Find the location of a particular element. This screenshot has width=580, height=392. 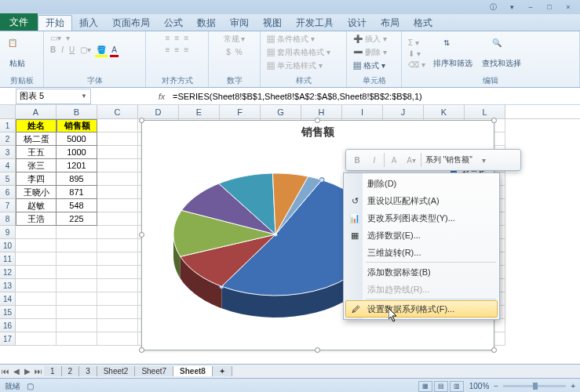

cell: 李四 is located at coordinates (36, 179).